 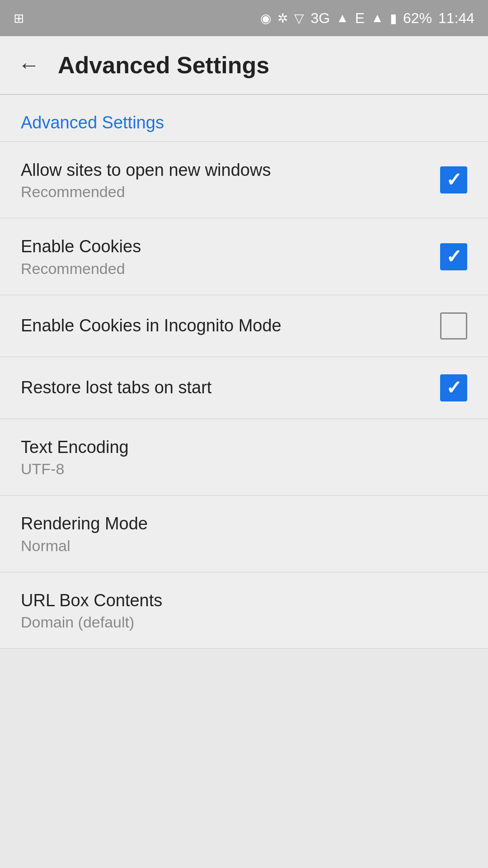 What do you see at coordinates (244, 610) in the screenshot?
I see `settings-item-text-url-box-contents: URL Box ContentsDomain (default)` at bounding box center [244, 610].